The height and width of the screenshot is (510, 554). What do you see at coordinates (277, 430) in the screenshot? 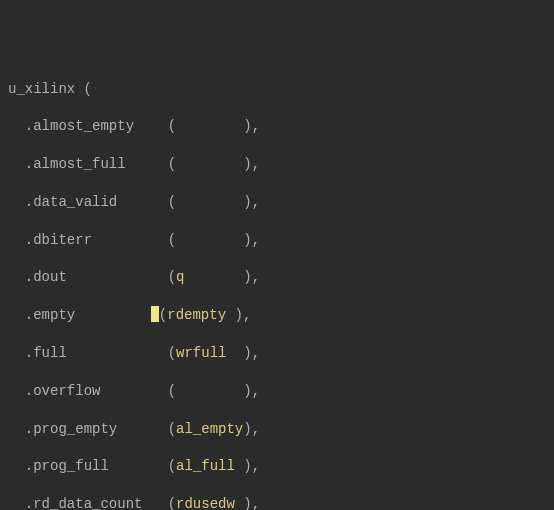
I see `port-line: .prog_empty (al_empty),` at bounding box center [277, 430].